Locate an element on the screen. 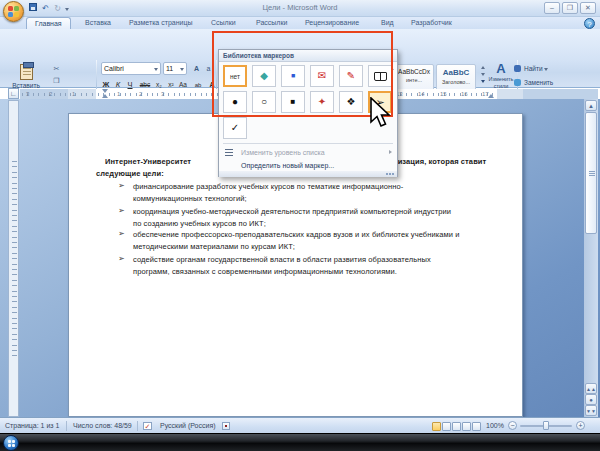 Image resolution: width=600 pixels, height=451 pixels. view-draft-icon is located at coordinates (476, 426).